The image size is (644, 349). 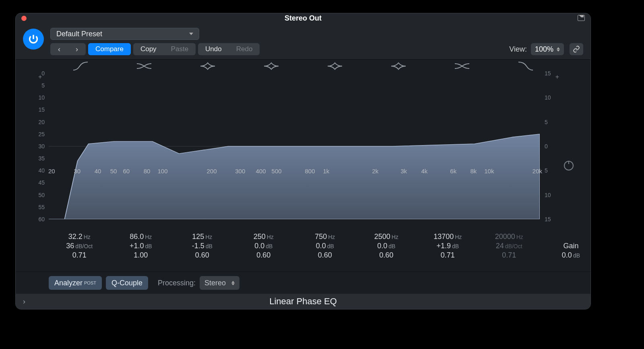 What do you see at coordinates (245, 49) in the screenshot?
I see `redo-button: Redo` at bounding box center [245, 49].